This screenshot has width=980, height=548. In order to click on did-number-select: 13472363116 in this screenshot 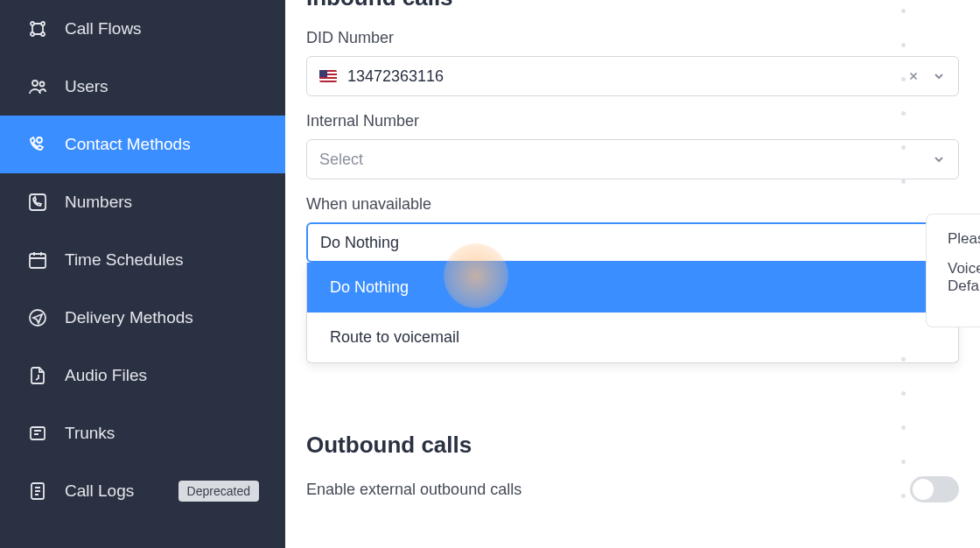, I will do `click(633, 76)`.